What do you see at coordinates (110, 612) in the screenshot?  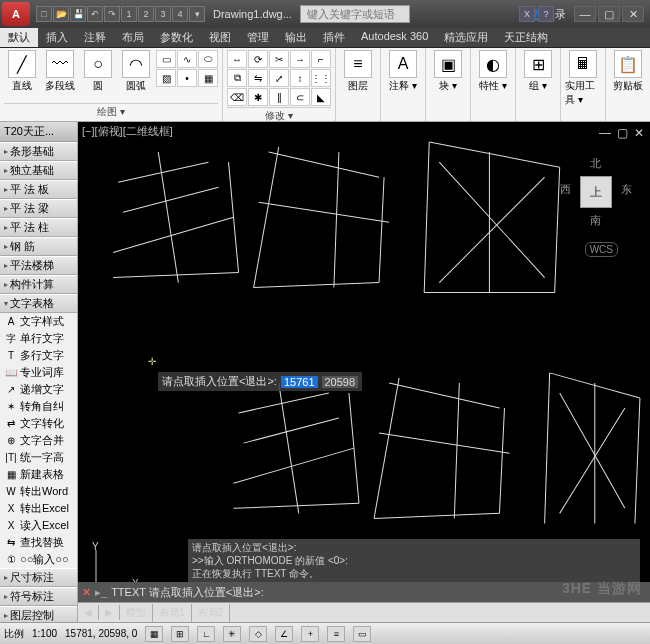 I see `tab-nav-right-icon: ▶` at bounding box center [110, 612].